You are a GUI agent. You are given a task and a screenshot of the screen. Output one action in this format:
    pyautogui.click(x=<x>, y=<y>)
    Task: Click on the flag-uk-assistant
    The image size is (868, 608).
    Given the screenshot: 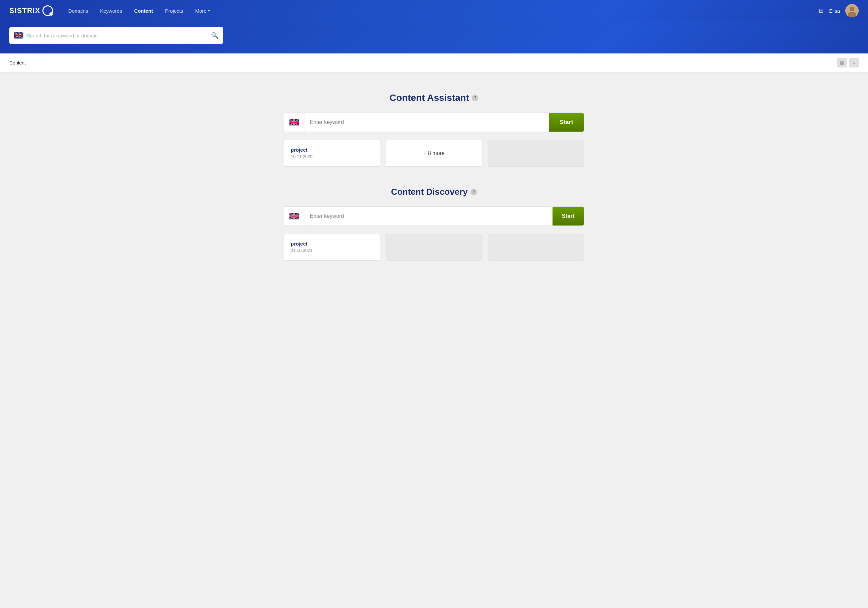 What is the action you would take?
    pyautogui.click(x=294, y=122)
    